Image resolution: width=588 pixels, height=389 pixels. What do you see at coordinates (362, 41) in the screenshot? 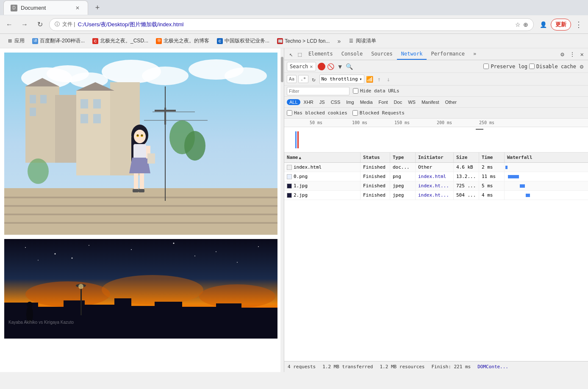
I see `bookmark-readlist: ☰ 阅读清单` at bounding box center [362, 41].